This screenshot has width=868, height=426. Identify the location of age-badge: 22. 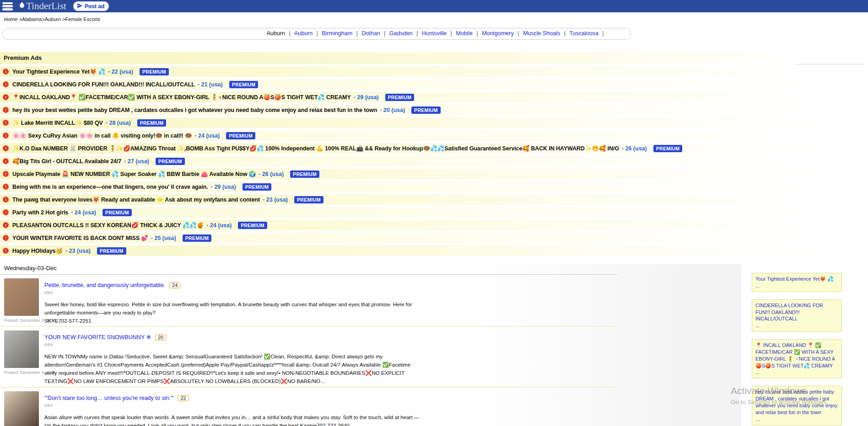
(183, 398).